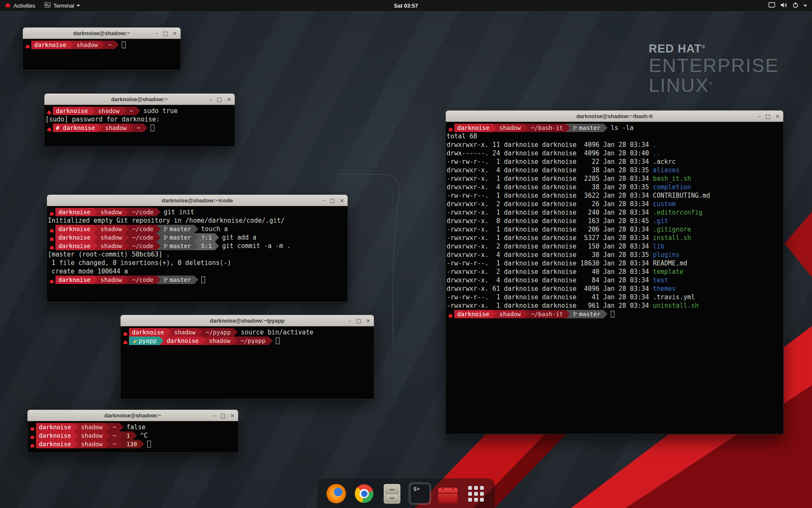  What do you see at coordinates (664, 204) in the screenshot?
I see `ls-filename: custom` at bounding box center [664, 204].